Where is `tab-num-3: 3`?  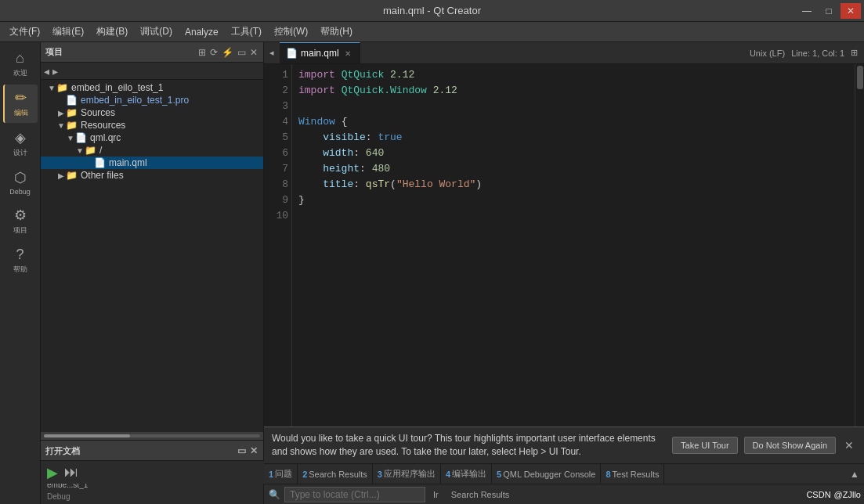 tab-num-3: 3 is located at coordinates (380, 474).